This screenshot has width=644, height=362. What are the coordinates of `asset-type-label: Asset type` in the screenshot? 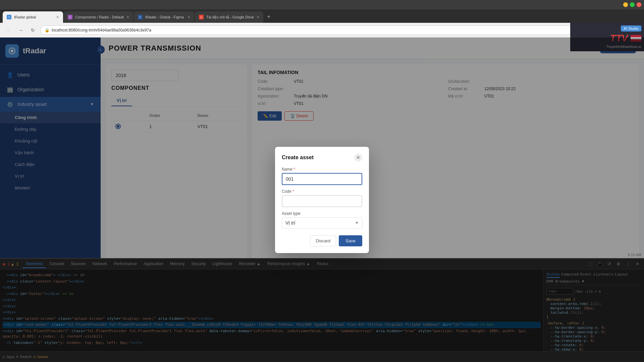 It's located at (322, 214).